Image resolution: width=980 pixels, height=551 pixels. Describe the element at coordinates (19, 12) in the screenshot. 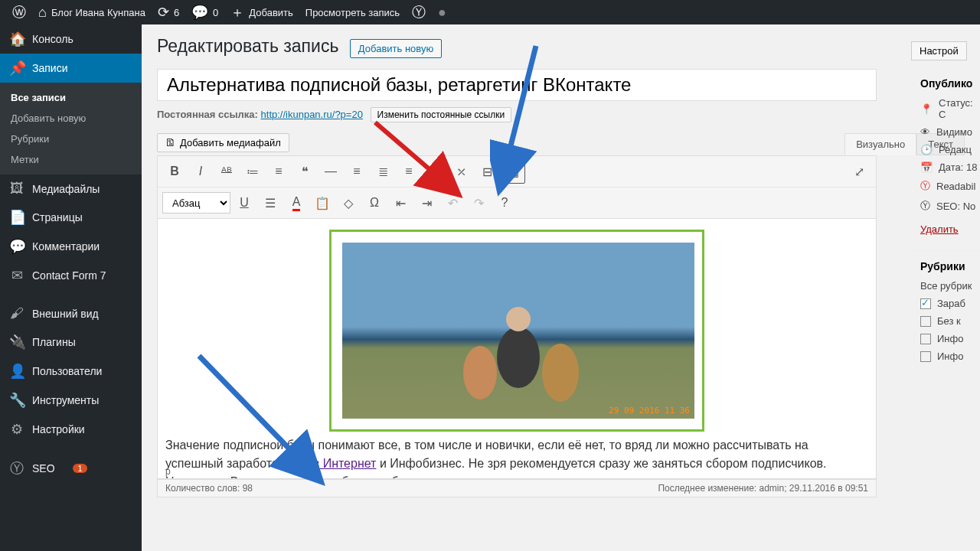

I see `wp-logo: ⓦ` at that location.